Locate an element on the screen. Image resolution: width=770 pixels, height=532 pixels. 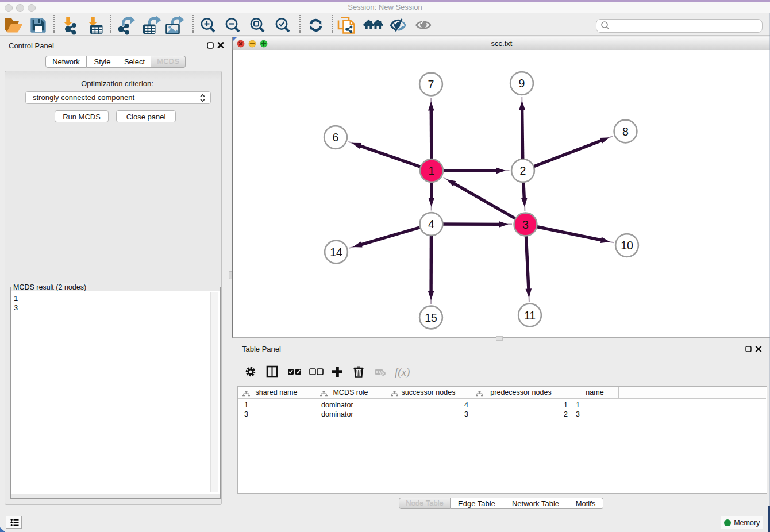
svg-text: 10 is located at coordinates (627, 245).